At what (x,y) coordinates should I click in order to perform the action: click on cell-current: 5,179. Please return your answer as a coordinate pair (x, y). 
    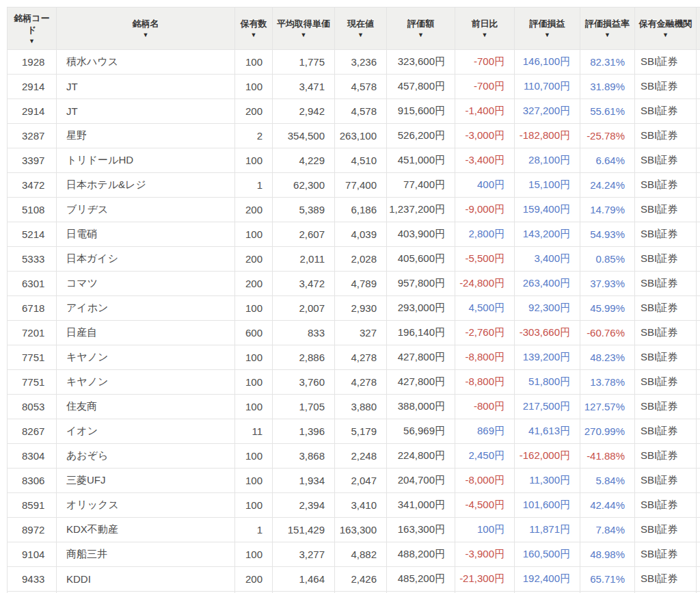
    Looking at the image, I should click on (361, 432).